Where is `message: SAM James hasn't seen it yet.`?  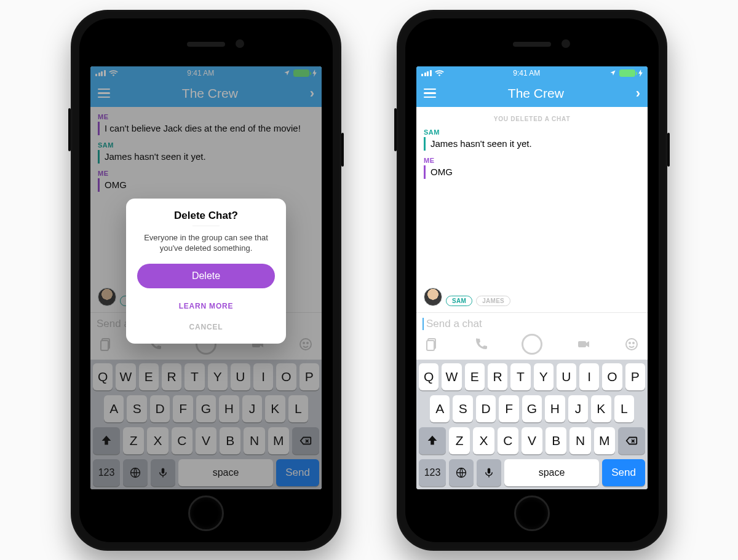 message: SAM James hasn't seen it yet. is located at coordinates (532, 140).